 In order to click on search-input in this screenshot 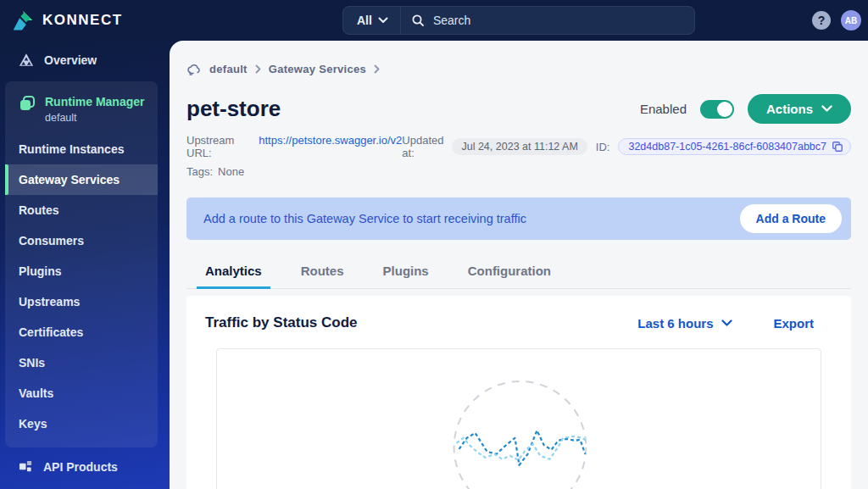, I will do `click(559, 20)`.